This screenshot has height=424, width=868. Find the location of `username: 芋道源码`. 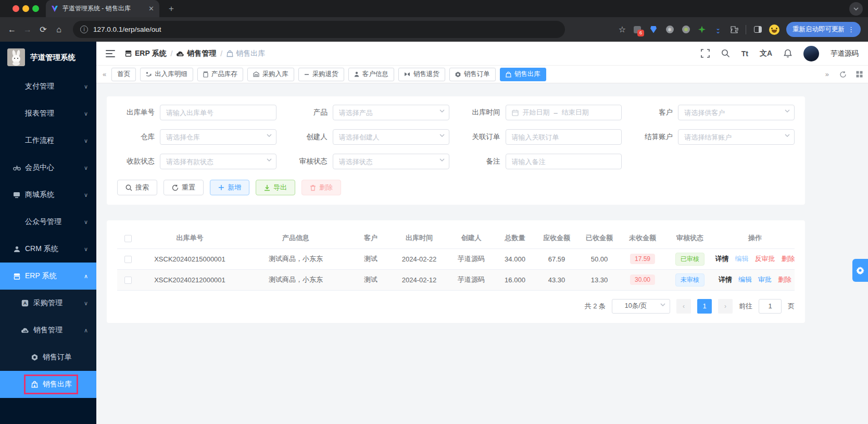

username: 芋道源码 is located at coordinates (845, 54).